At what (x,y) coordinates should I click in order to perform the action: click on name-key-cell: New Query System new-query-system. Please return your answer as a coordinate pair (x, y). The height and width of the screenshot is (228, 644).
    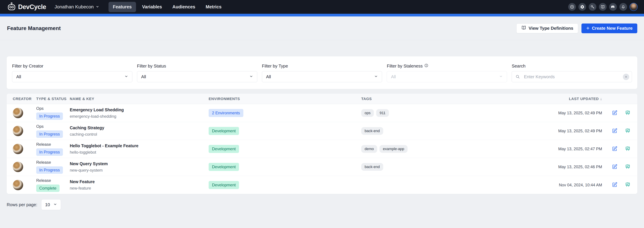
    Looking at the image, I should click on (139, 167).